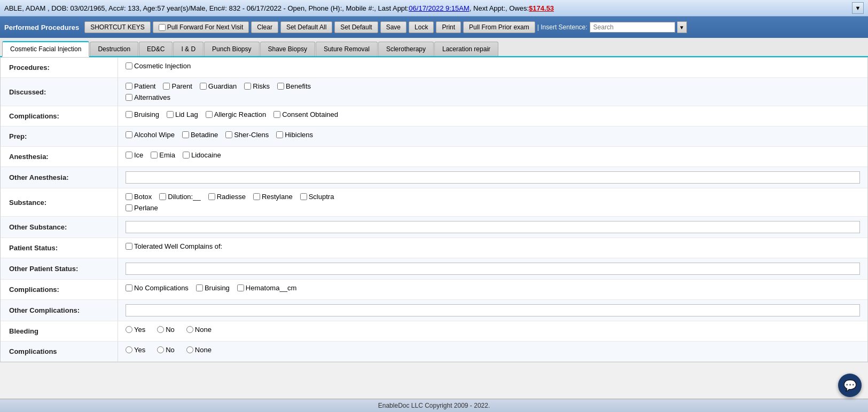 This screenshot has height=412, width=868. Describe the element at coordinates (850, 385) in the screenshot. I see `chat-button: 💬` at that location.